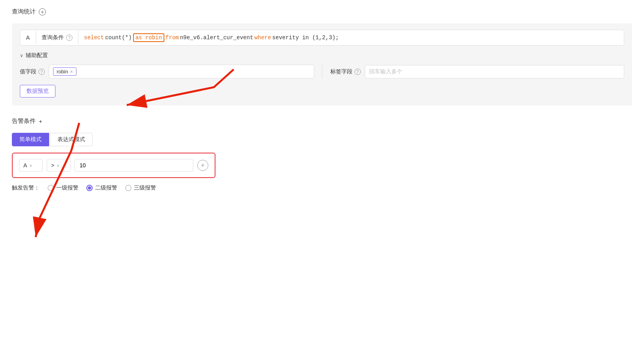 This screenshot has height=360, width=644. What do you see at coordinates (128, 188) in the screenshot?
I see `radio-level3-circle` at bounding box center [128, 188].